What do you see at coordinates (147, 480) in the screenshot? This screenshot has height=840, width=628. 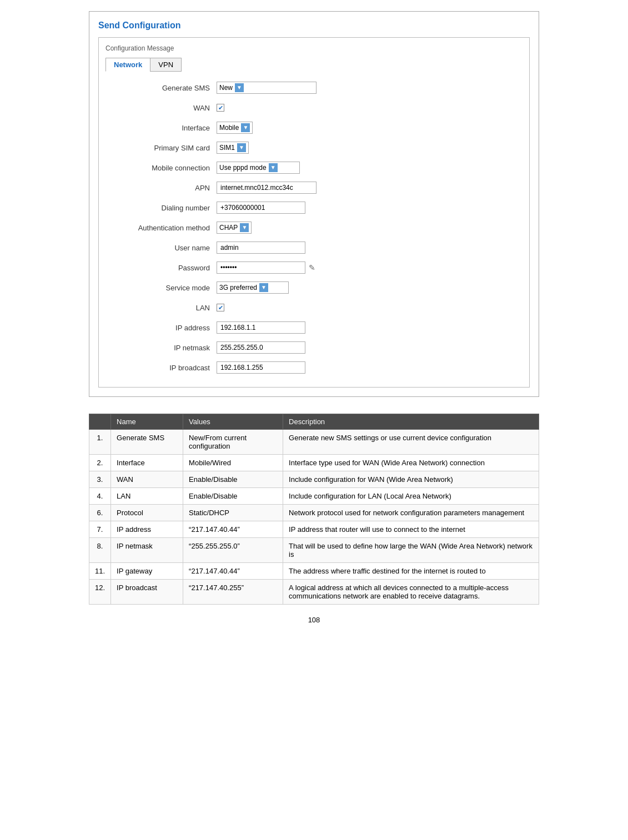 I see `cell-name: WAN` at bounding box center [147, 480].